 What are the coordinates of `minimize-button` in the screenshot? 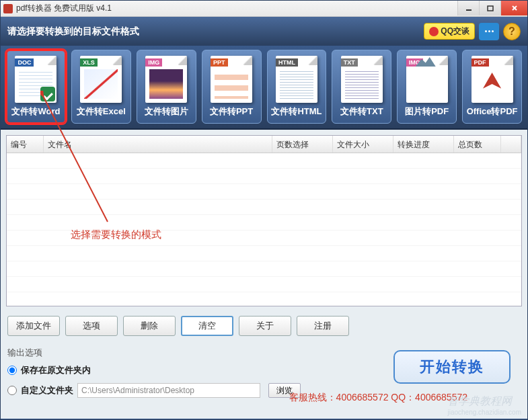 It's located at (468, 8).